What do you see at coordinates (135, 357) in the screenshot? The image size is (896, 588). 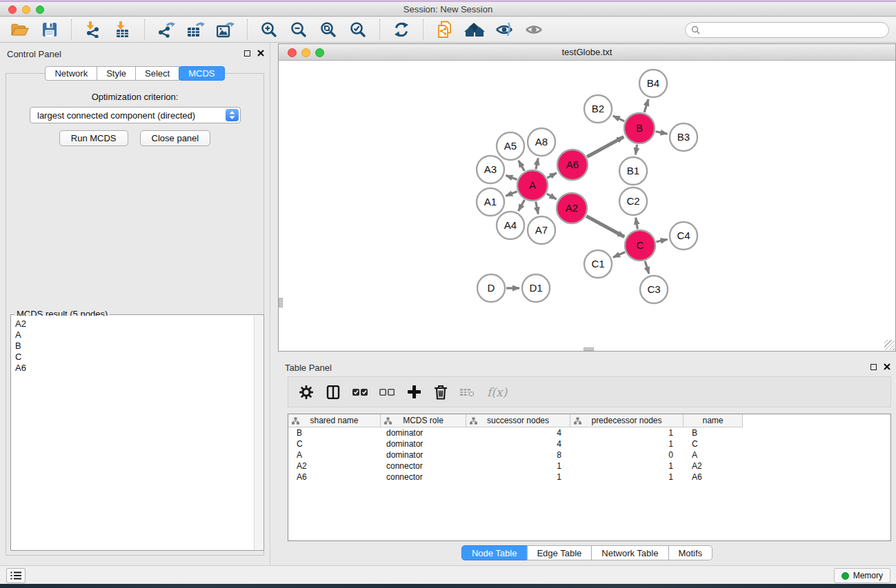 I see `mcds-result-item: C` at bounding box center [135, 357].